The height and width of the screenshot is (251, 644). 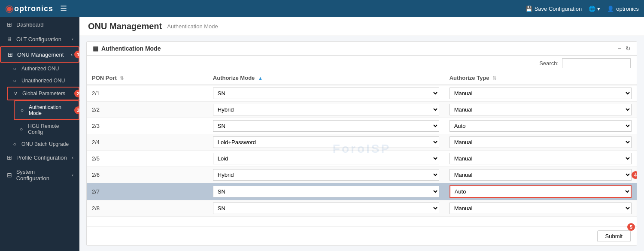 I want to click on sidebar-item-authorized-onu: ○ Authorized ONU, so click(x=43, y=69).